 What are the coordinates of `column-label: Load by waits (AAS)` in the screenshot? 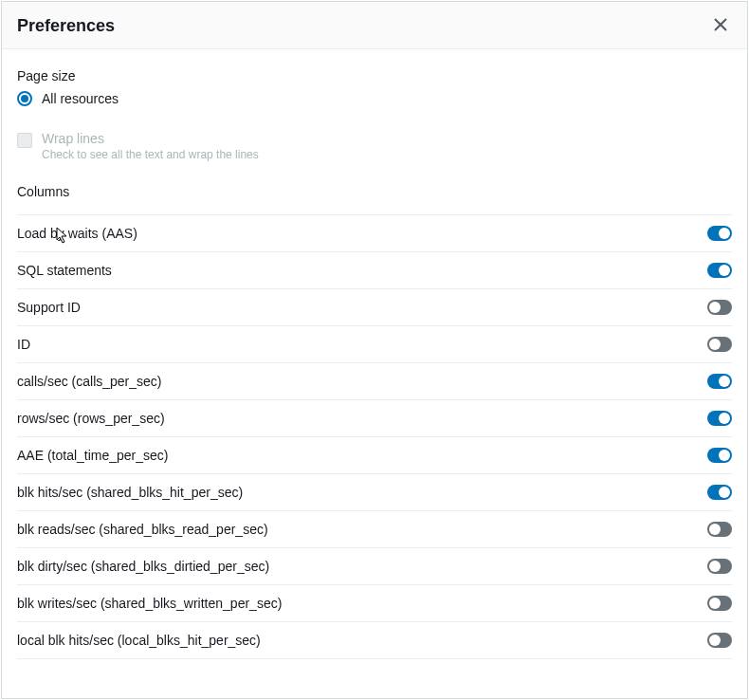 It's located at (78, 233).